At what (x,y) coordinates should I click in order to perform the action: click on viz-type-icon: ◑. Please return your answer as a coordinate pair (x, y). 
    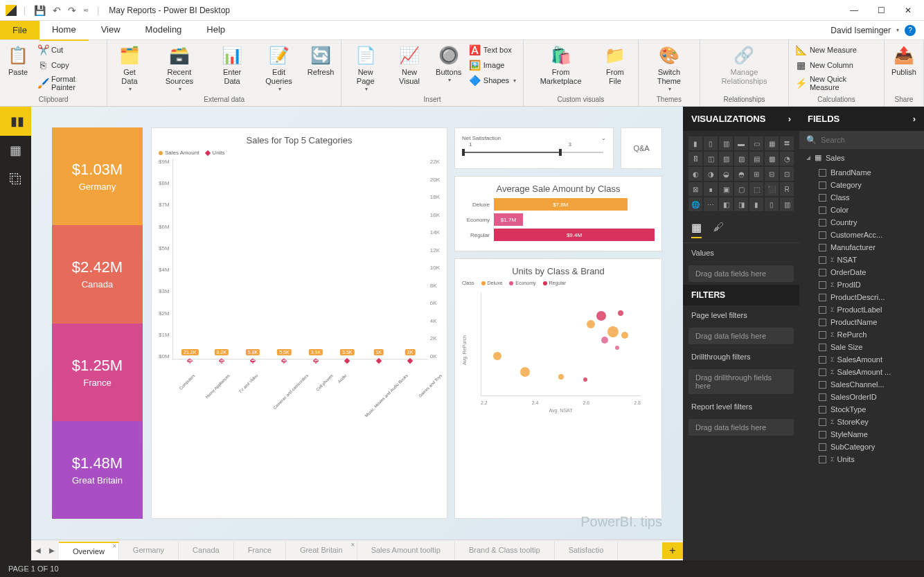
    Looking at the image, I should click on (711, 174).